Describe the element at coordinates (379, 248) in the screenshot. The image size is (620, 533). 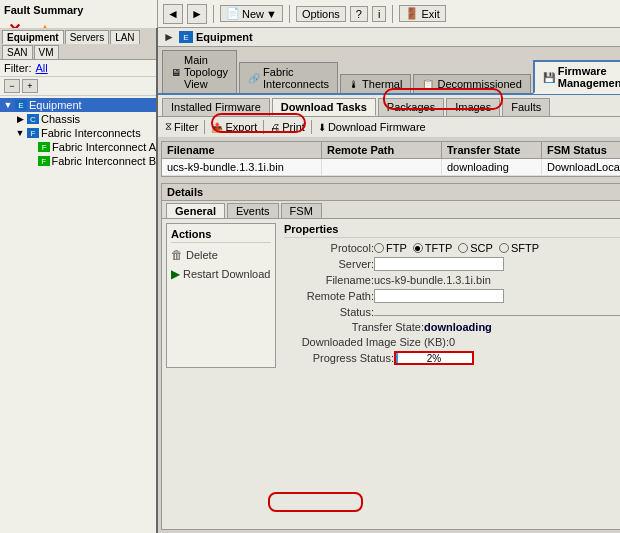
I see `radio-ftp-circle` at that location.